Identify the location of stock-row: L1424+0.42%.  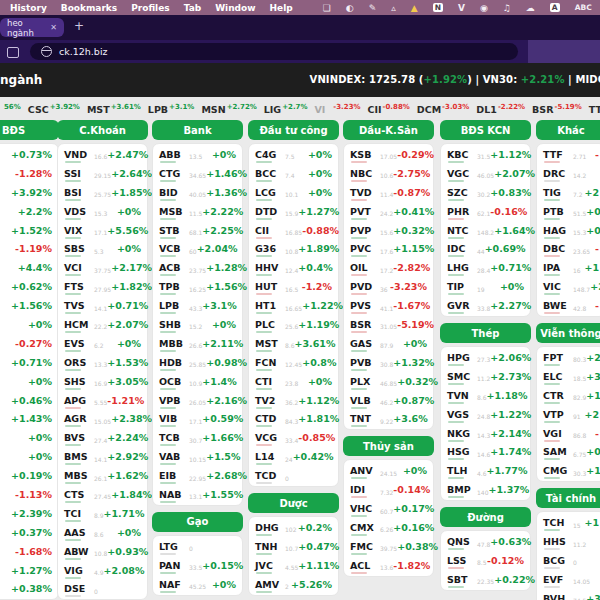
(294, 456).